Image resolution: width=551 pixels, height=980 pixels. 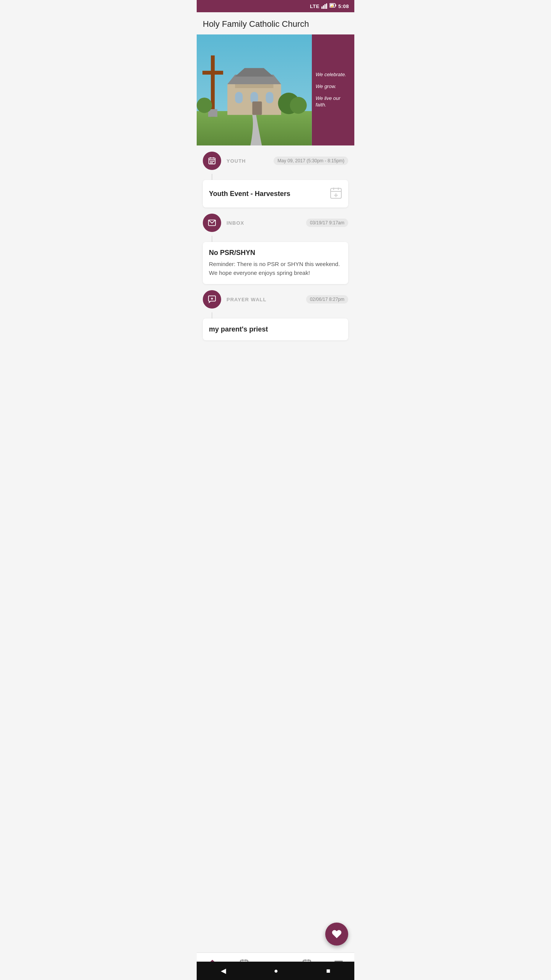 I want to click on app-header: Holy Family Catholic Church, so click(x=276, y=23).